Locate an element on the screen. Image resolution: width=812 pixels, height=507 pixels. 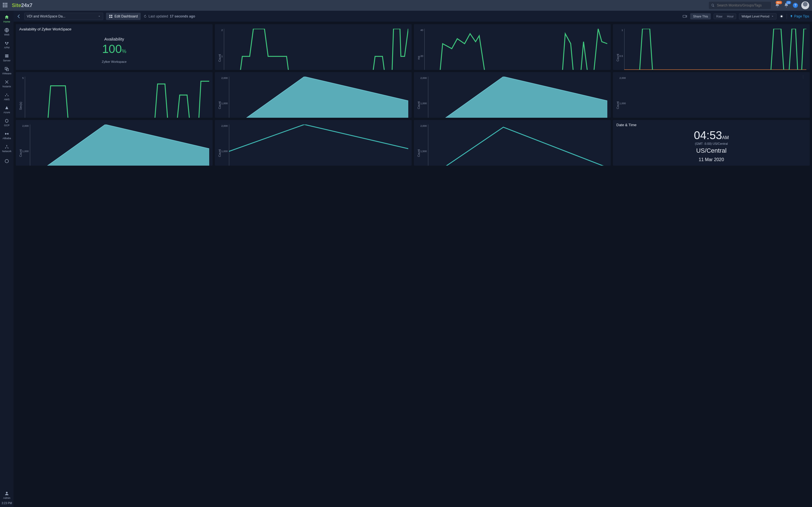
sidebar-label: AWS is located at coordinates (7, 99).